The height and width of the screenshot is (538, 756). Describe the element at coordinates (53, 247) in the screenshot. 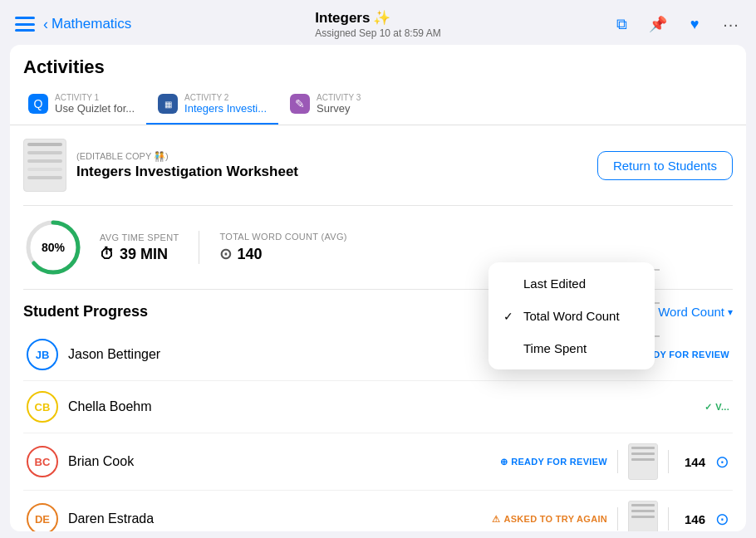

I see `progress-percent: 80%` at that location.